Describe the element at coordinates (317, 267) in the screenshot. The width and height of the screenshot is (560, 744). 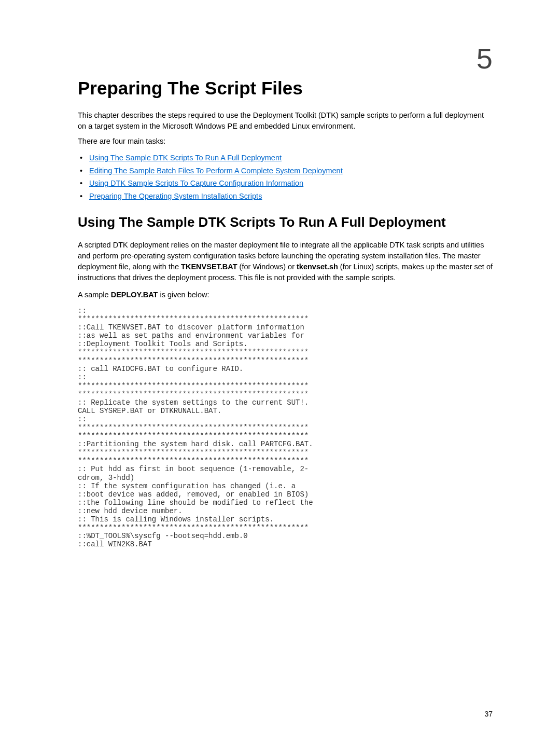
I see `bold-filename: tkenvset.sh` at that location.